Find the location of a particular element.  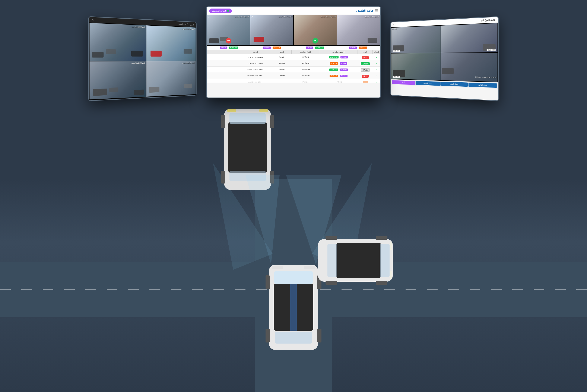

row2-emirate: UAE / AUH is located at coordinates (306, 64).